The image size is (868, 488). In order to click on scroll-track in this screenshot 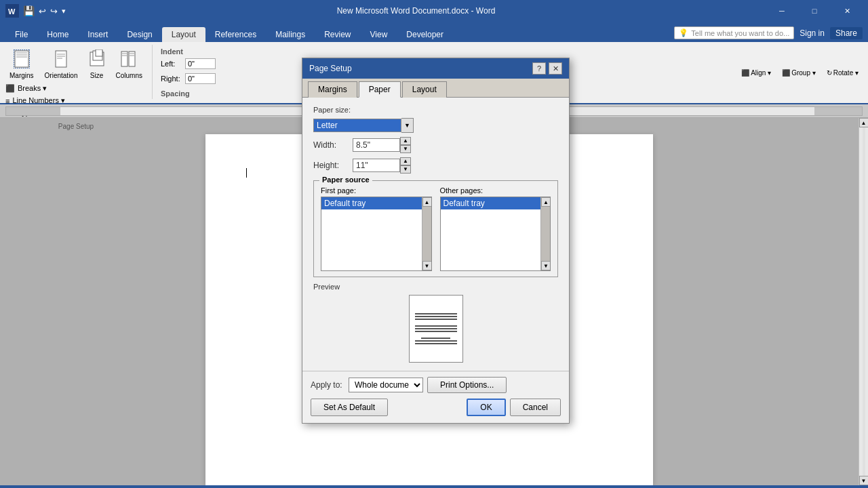, I will do `click(864, 302)`.